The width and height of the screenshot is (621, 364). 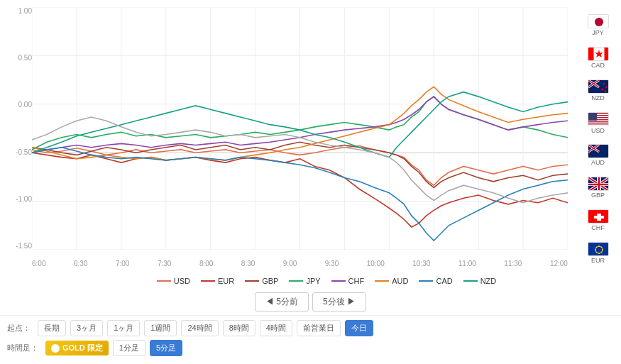 What do you see at coordinates (311, 328) in the screenshot?
I see `period-control-row: 起点： 長期 3ヶ月 1ヶ月 1週間 24時間 8時間 4時間 前営業日 今日` at bounding box center [311, 328].